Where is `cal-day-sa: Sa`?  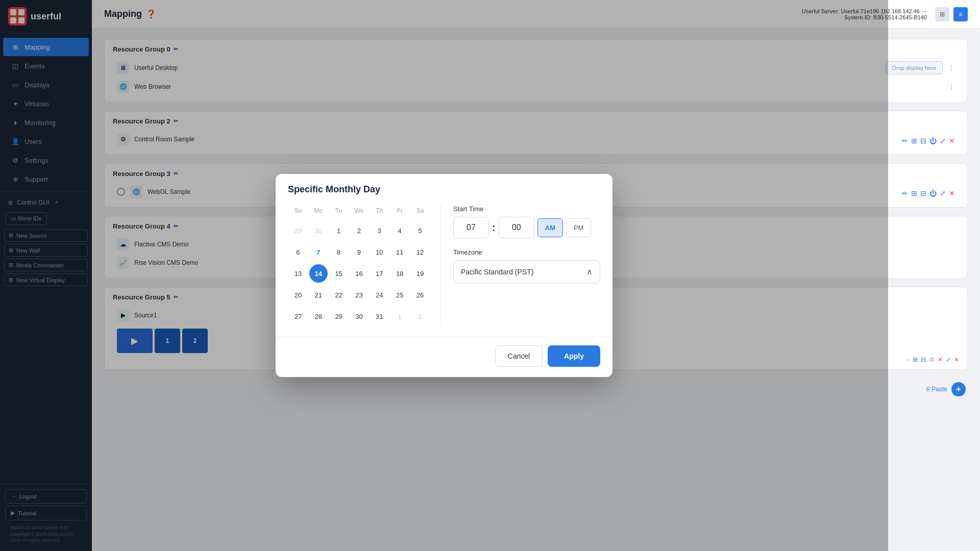
cal-day-sa: Sa is located at coordinates (420, 211).